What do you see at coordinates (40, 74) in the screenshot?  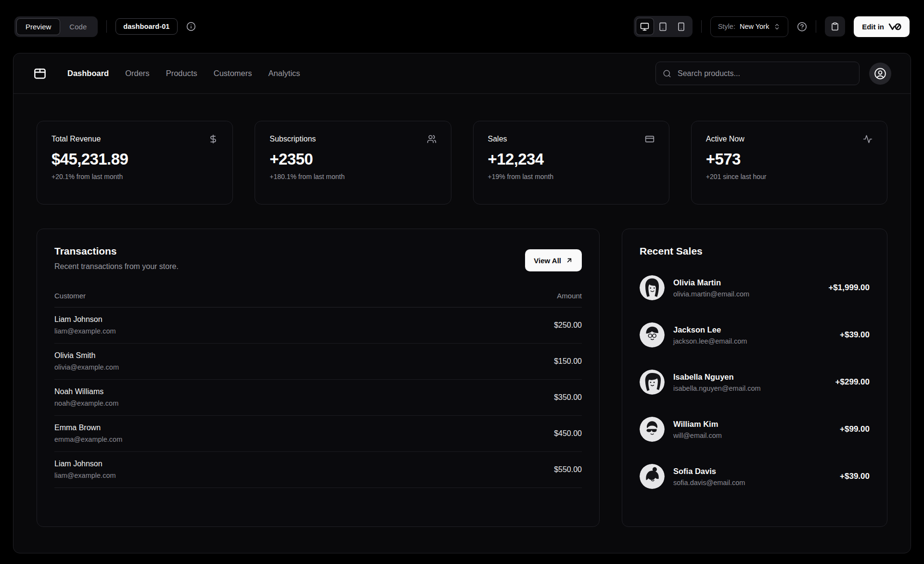 I see `store-logo-icon` at bounding box center [40, 74].